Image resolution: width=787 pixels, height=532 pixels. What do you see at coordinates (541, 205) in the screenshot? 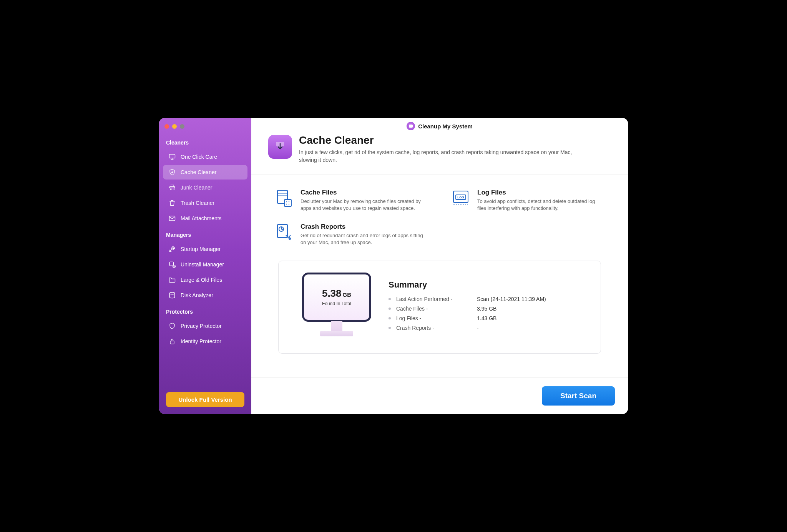
I see `feature-desc: To avoid app conflicts, detect and delet…` at bounding box center [541, 205].